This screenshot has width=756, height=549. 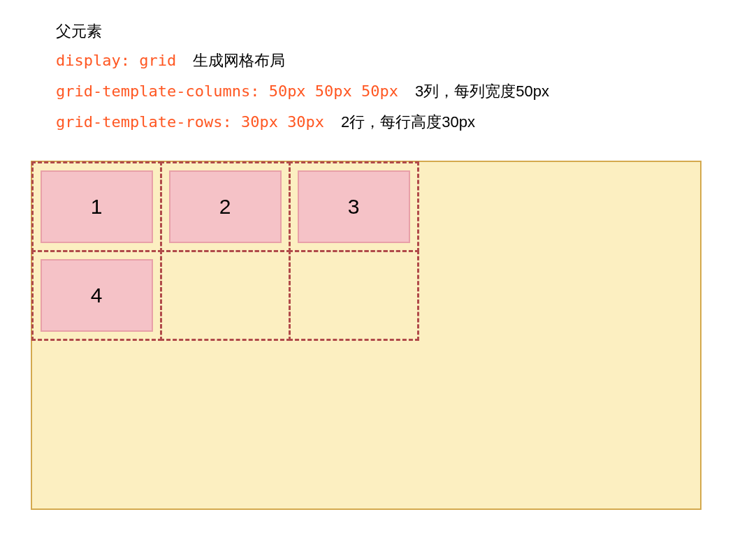 What do you see at coordinates (399, 92) in the screenshot?
I see `code-line-columns: grid-template-columns: 50px 50px 50px 3列…` at bounding box center [399, 92].